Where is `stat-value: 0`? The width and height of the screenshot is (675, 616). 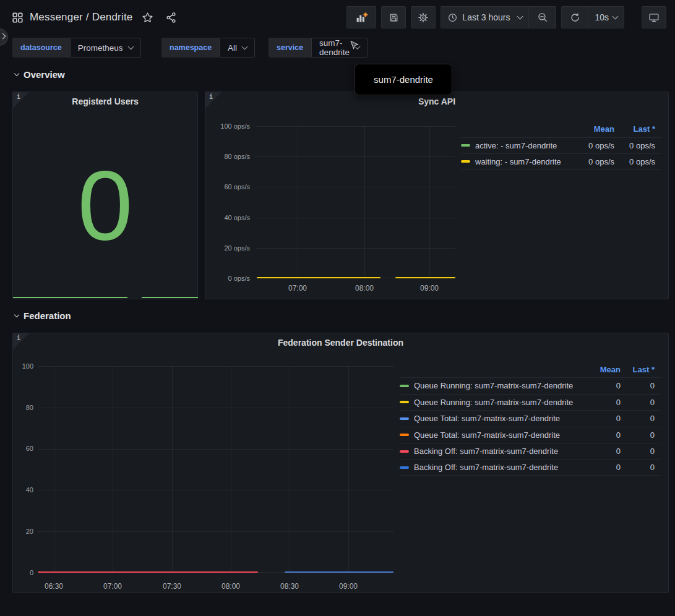
stat-value: 0 is located at coordinates (105, 205).